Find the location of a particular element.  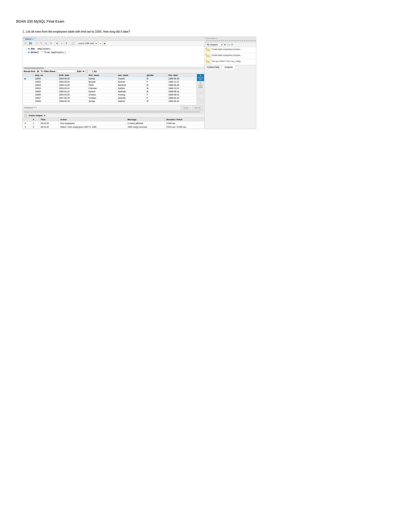

right-panel: SQLAdditions ≫≫≫≫≫≫≫≫≫≫≫≫≫≫≫≫≫≫≫≫≫≫≫≫ My… is located at coordinates (230, 53).